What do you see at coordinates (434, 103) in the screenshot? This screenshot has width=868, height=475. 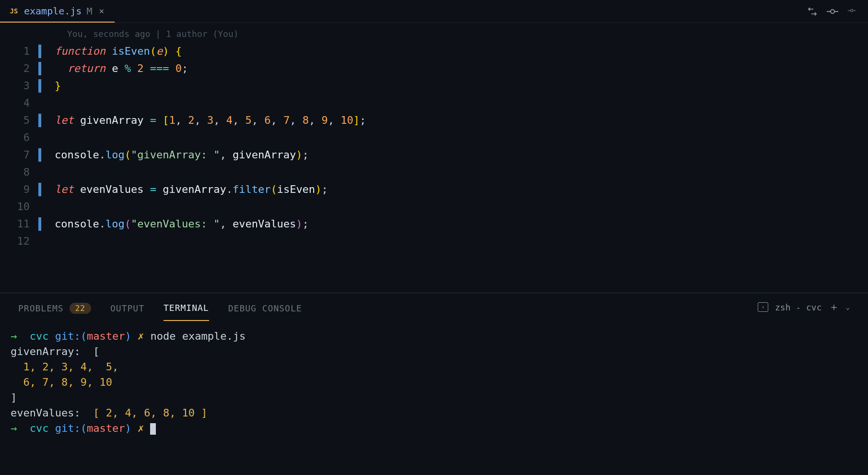 I see `code-line: 4` at bounding box center [434, 103].